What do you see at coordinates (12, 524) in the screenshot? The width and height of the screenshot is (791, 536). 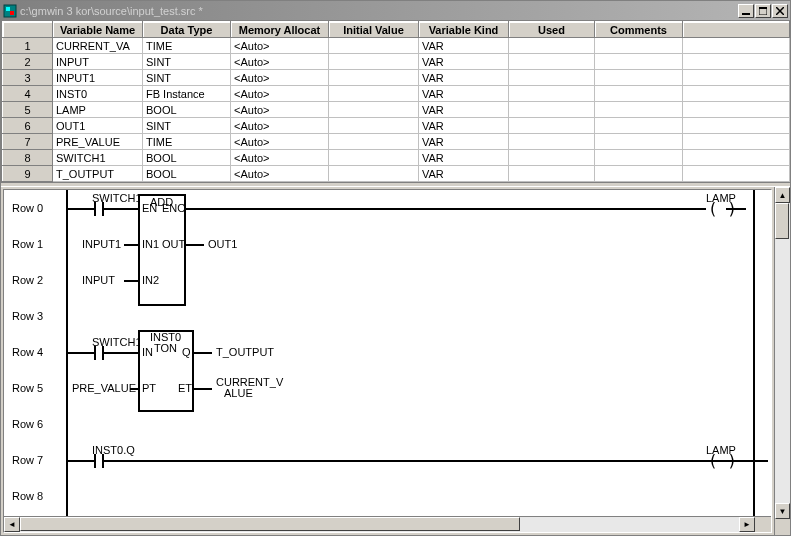 I see `scroll-left-button: ◄` at bounding box center [12, 524].